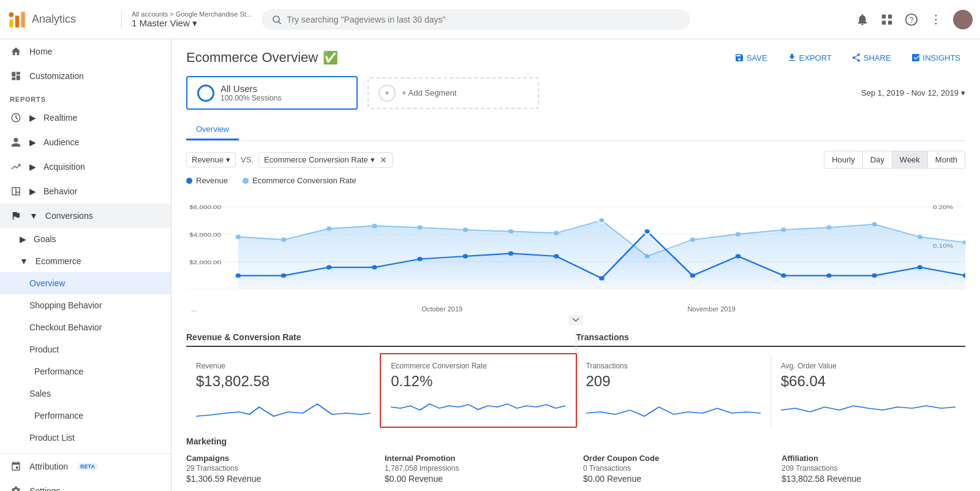 The image size is (980, 491). Describe the element at coordinates (262, 58) in the screenshot. I see `page-title-area: Ecommerce Overview ✅` at that location.